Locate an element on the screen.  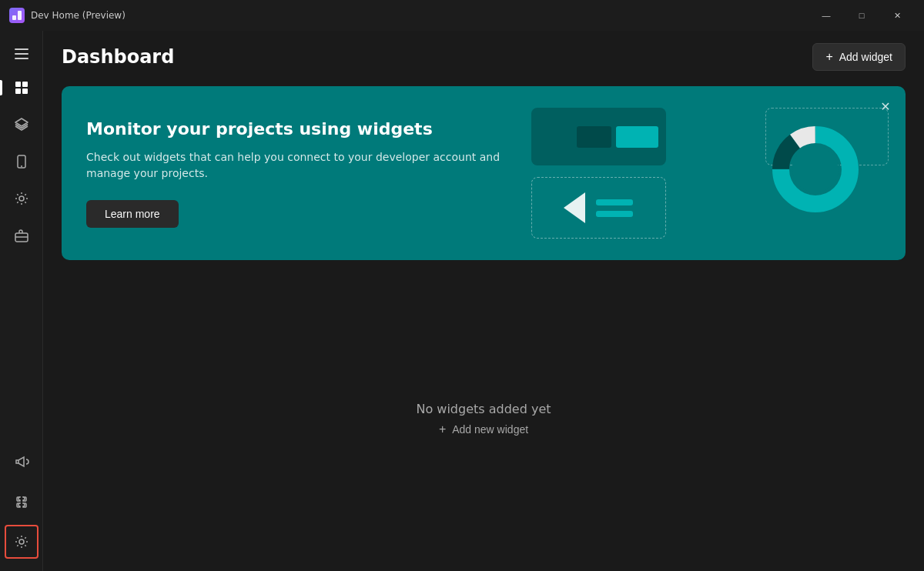
add-widget-button: + Add widget is located at coordinates (859, 57).